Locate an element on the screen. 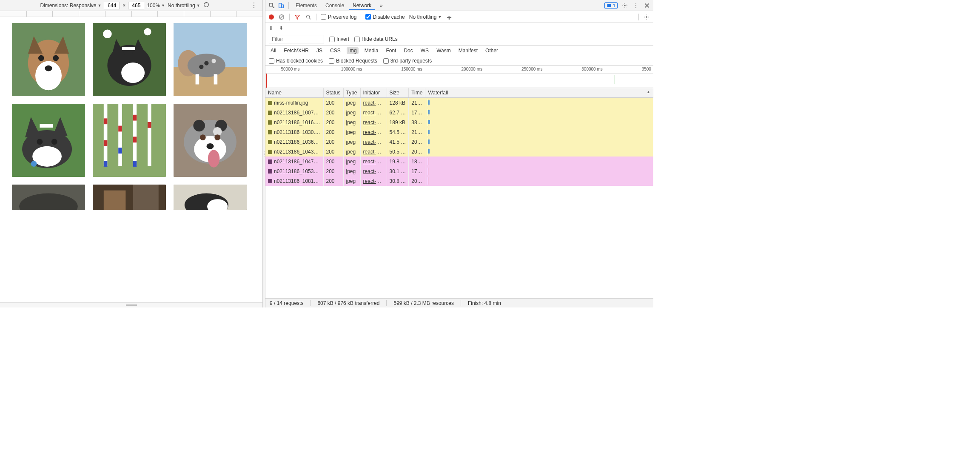 Image resolution: width=980 pixels, height=461 pixels. type-filter-media: Media is located at coordinates (372, 51).